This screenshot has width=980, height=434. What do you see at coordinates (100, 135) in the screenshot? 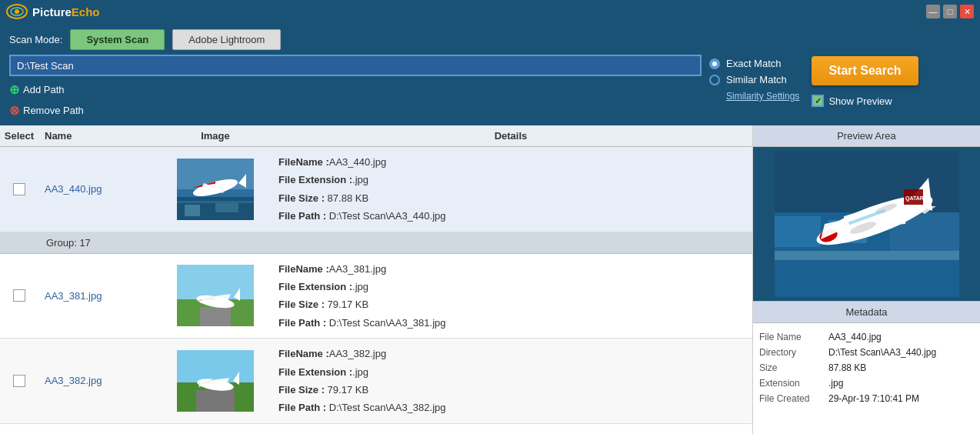
I see `header-name: Name` at bounding box center [100, 135].